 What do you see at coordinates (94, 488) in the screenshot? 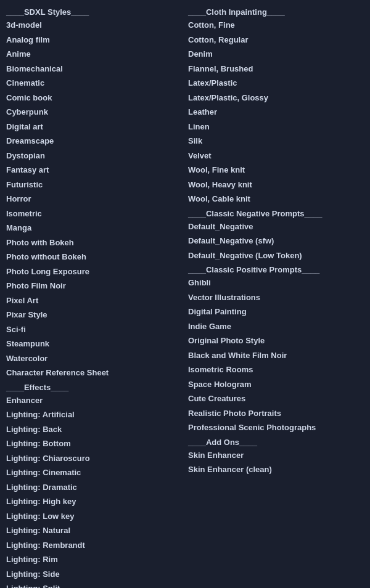
I see `list-item: Lighting: Dramatic` at bounding box center [94, 488].